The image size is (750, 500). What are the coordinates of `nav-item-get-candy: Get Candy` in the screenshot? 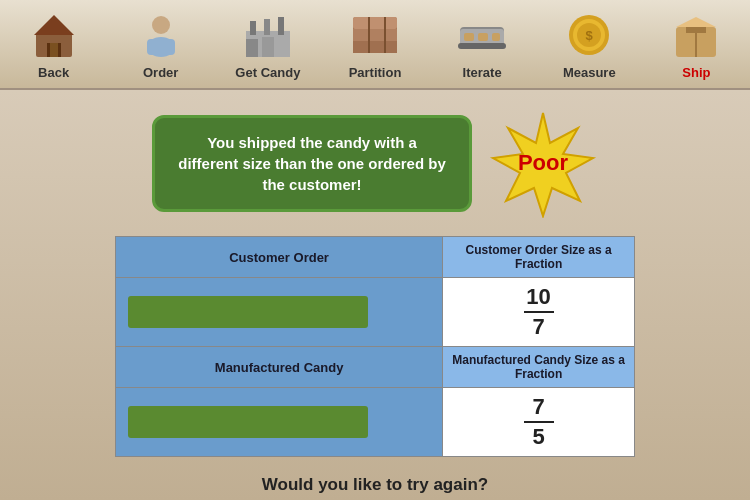 It's located at (268, 44).